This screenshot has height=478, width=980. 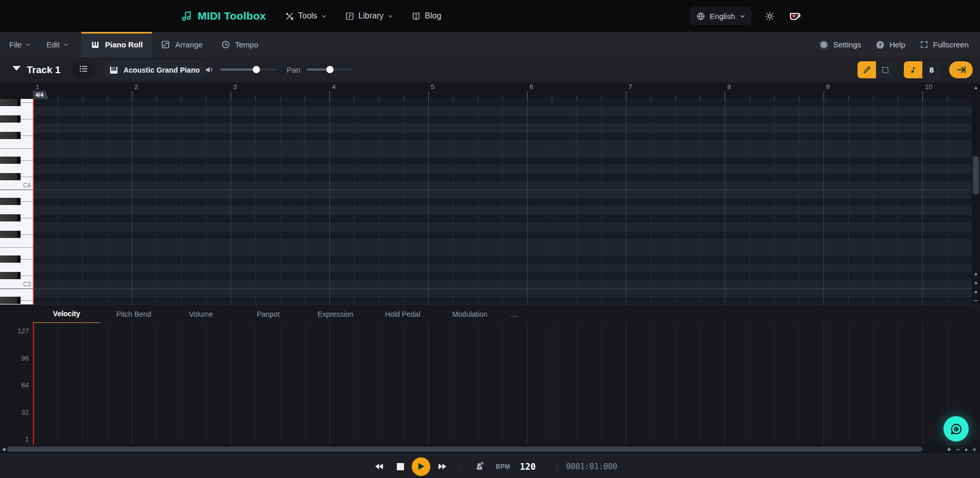 What do you see at coordinates (867, 70) in the screenshot?
I see `pencil-tool-button` at bounding box center [867, 70].